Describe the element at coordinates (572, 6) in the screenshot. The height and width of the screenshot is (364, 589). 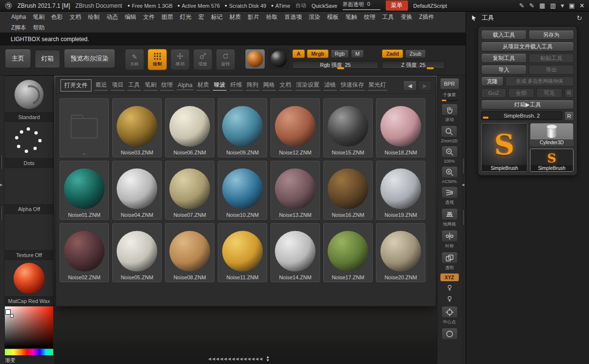
I see `windows-icon: ▣` at that location.